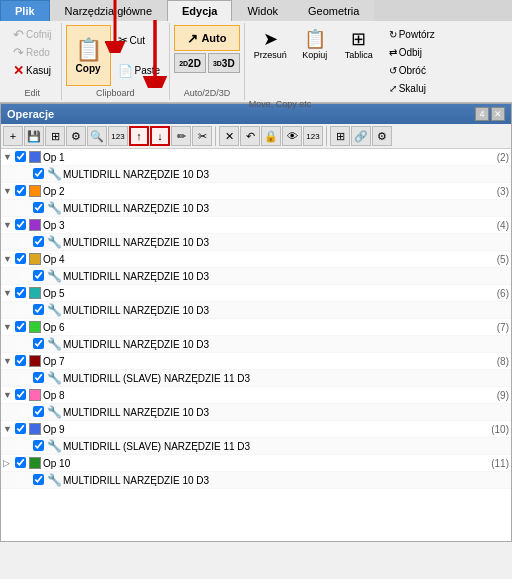  I want to click on toolbar-grid: ⊞, so click(55, 136).